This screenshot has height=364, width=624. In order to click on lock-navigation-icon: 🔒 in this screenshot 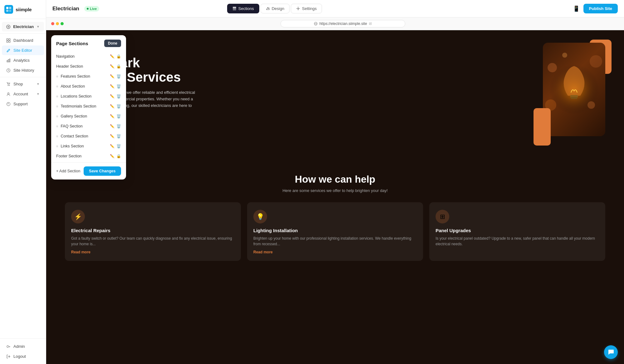, I will do `click(119, 56)`.